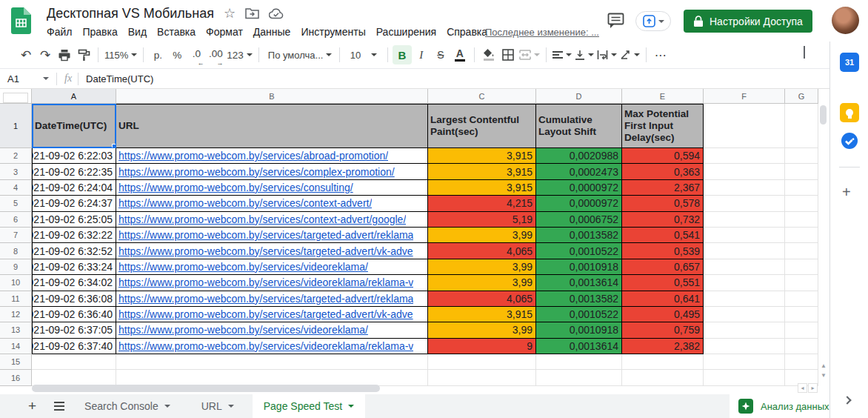  I want to click on cell-datetime: 2021-09-02 6:32:52, so click(74, 251).